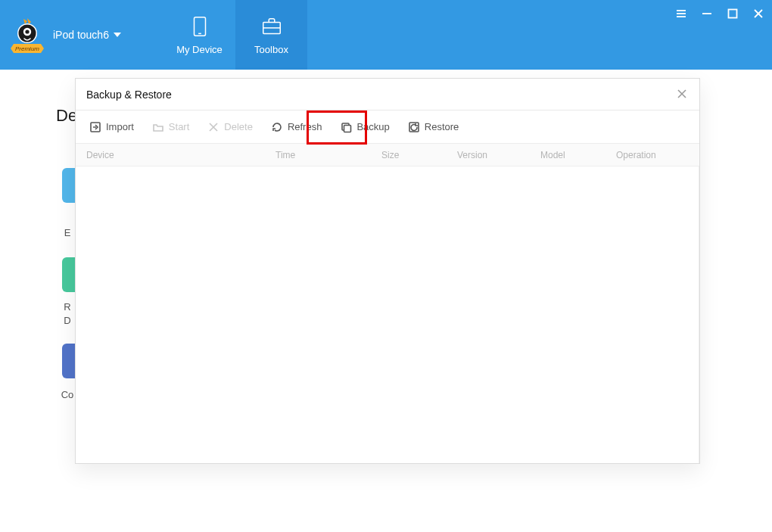 This screenshot has height=532, width=772. Describe the element at coordinates (158, 127) in the screenshot. I see `folder-icon` at that location.